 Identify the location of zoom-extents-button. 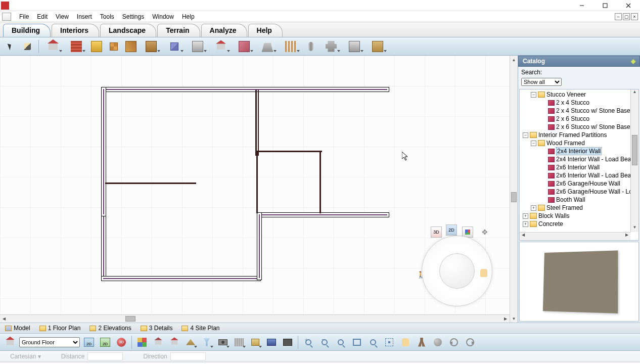
(357, 342).